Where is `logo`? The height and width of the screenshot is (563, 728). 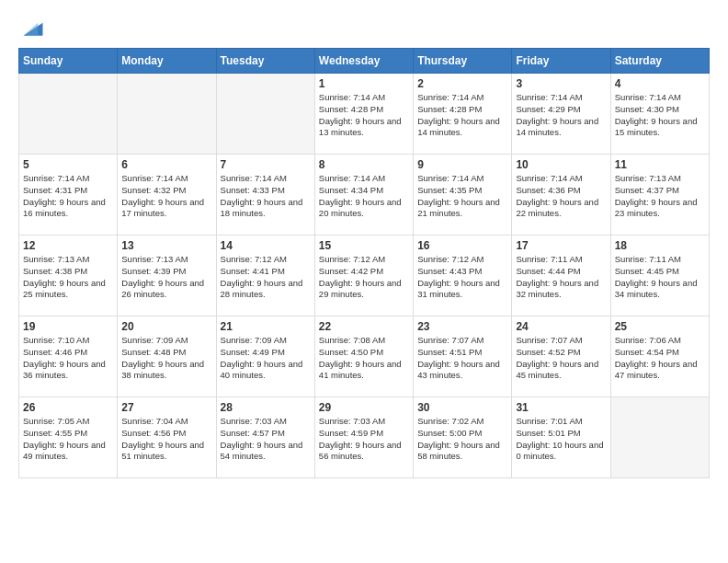 logo is located at coordinates (32, 28).